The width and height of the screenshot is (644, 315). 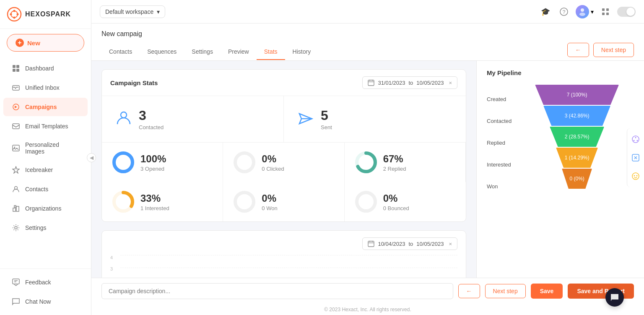 What do you see at coordinates (45, 88) in the screenshot?
I see `sidebar-item-unified-inbox: Unified Inbox` at bounding box center [45, 88].